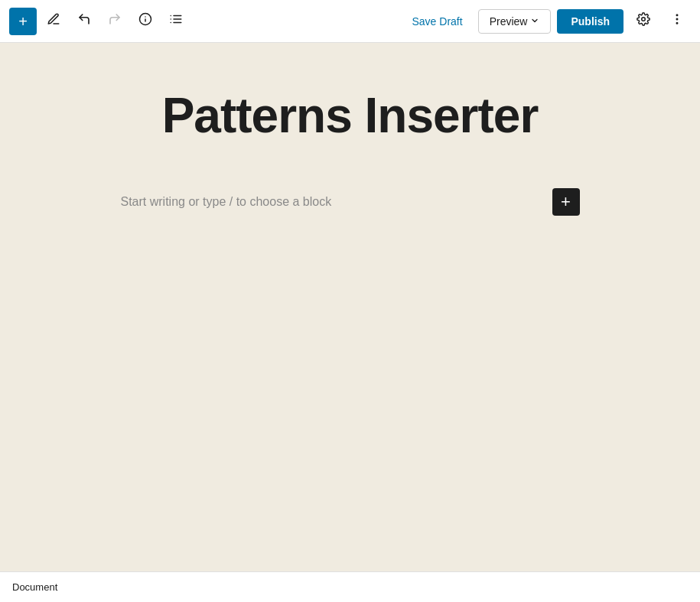 Image resolution: width=700 pixels, height=602 pixels. What do you see at coordinates (438, 21) in the screenshot?
I see `save-draft-button: Save Draft` at bounding box center [438, 21].